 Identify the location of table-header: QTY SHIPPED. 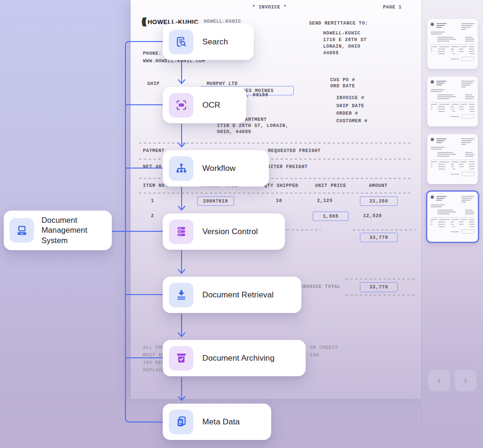
(281, 186).